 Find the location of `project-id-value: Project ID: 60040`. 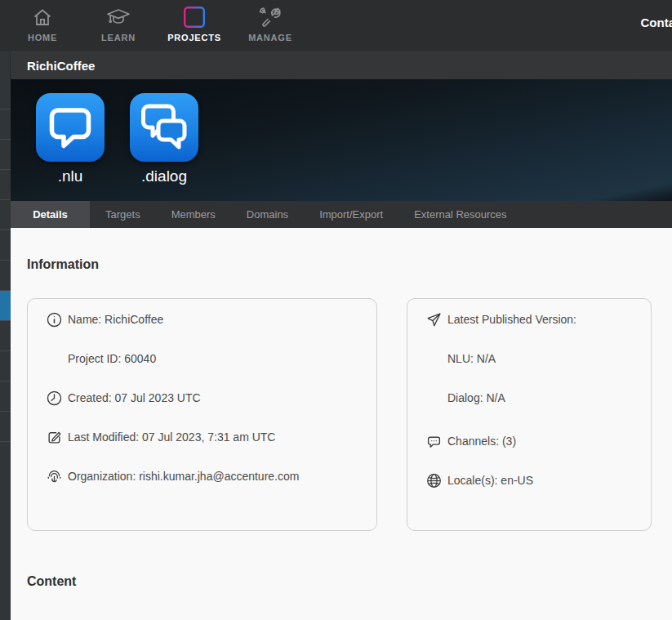

project-id-value: Project ID: 60040 is located at coordinates (112, 359).